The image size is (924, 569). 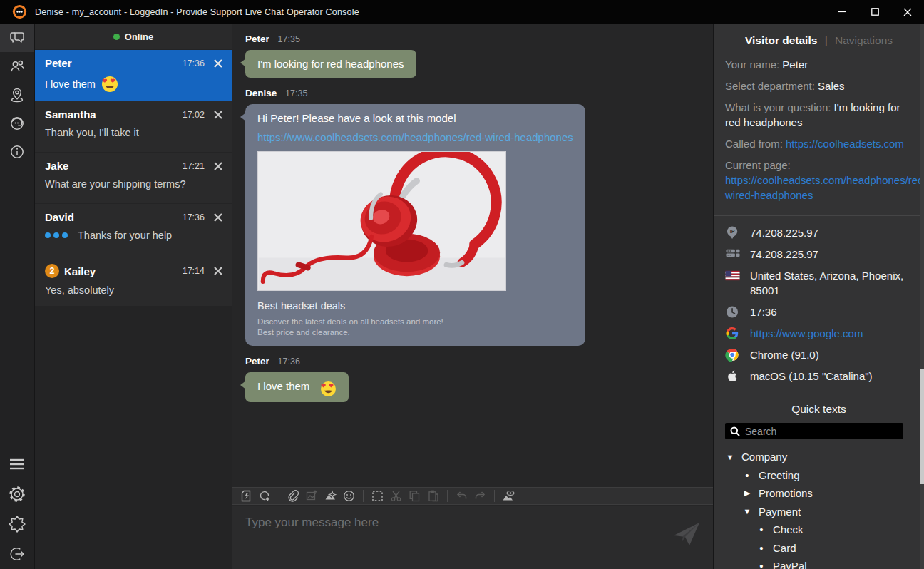 I want to click on link-preview-description: Discover the latest deals on all headset…, so click(x=415, y=327).